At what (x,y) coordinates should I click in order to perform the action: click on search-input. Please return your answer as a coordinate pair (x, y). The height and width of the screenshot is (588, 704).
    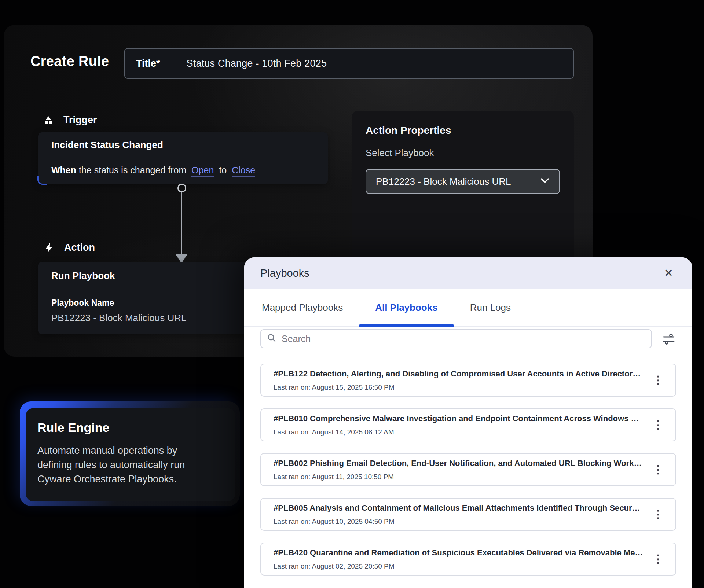
    Looking at the image, I should click on (463, 339).